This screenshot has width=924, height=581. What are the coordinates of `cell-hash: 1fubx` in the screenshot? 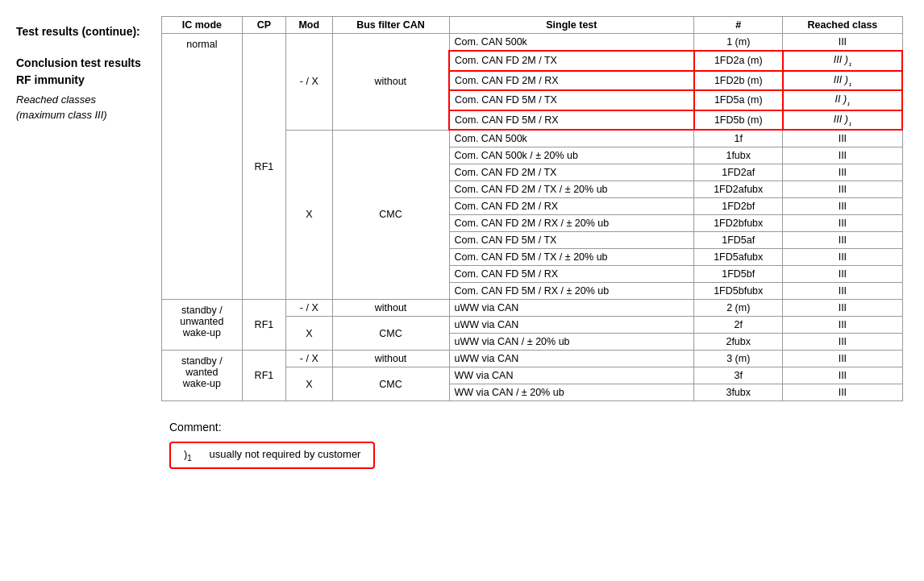 It's located at (739, 156).